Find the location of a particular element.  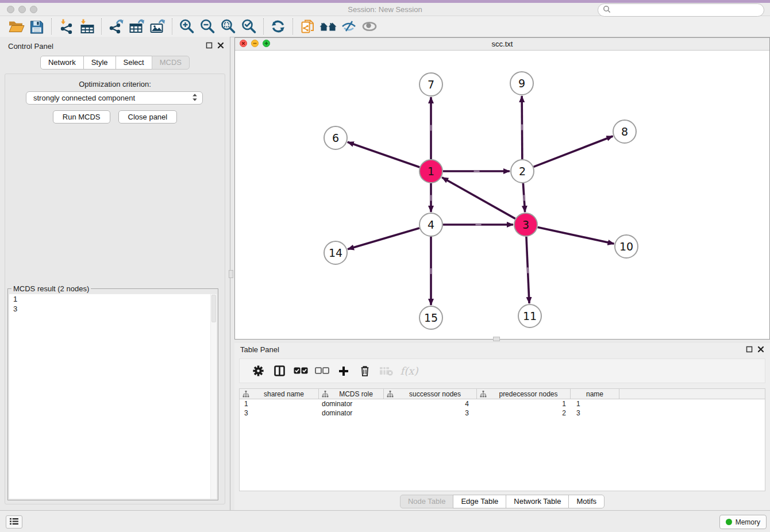

column-header-predecessor-nodes: predecessor nodes is located at coordinates (524, 394).